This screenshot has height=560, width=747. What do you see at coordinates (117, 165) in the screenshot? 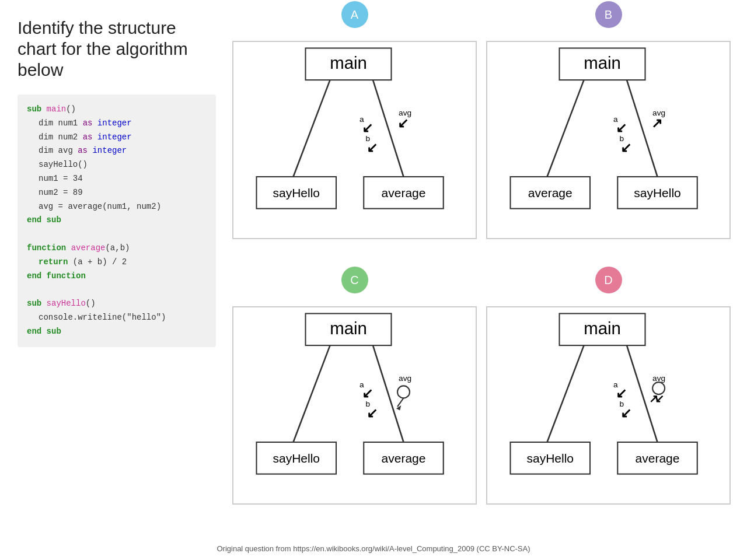
I see `code-line-5: sayHello()` at bounding box center [117, 165].